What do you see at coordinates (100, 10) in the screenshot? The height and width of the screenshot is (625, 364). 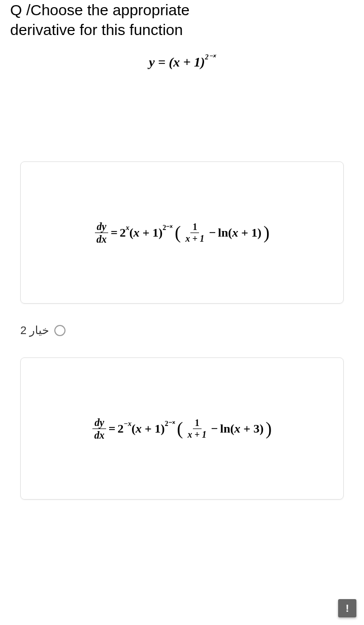 I see `question-line1: Q /Choose the appropriate` at bounding box center [100, 10].